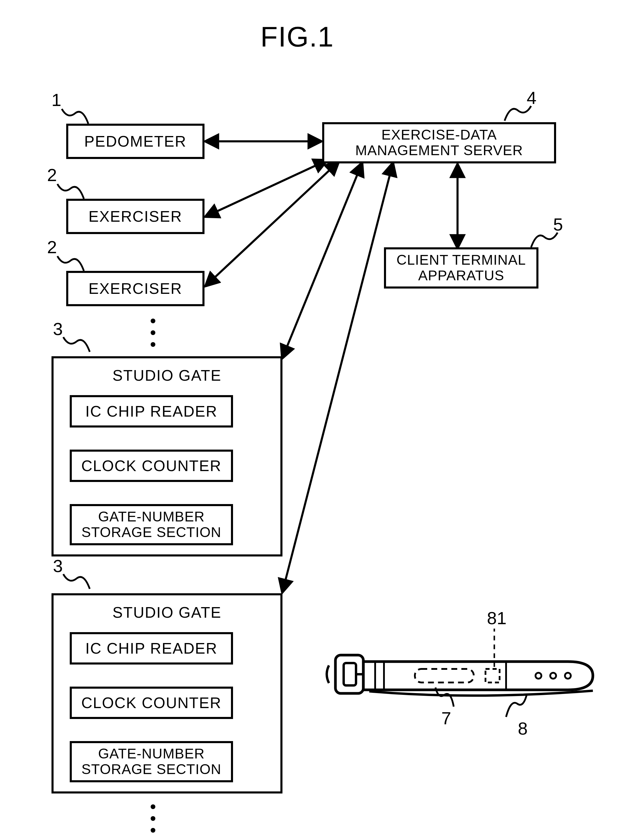 The height and width of the screenshot is (840, 627). I want to click on ref-81: 81, so click(497, 618).